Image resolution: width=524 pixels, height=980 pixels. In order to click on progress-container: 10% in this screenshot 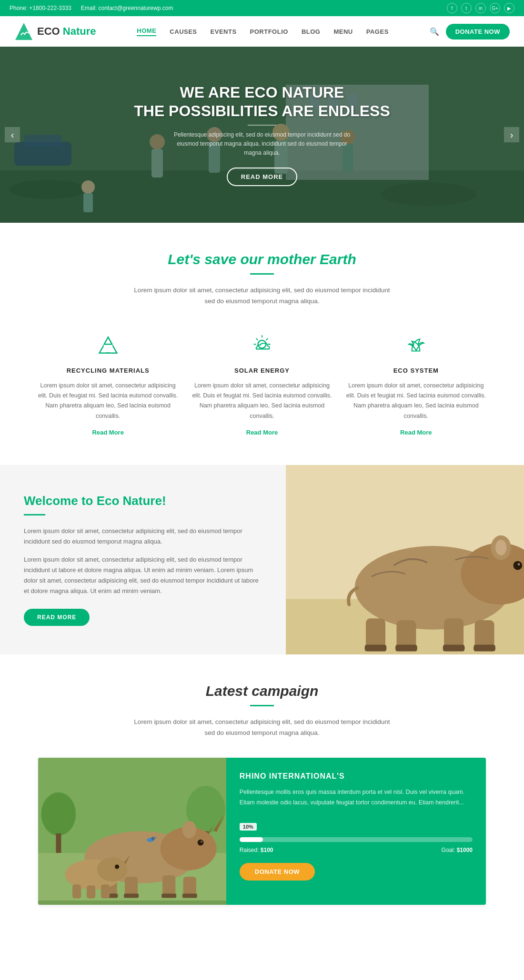, I will do `click(356, 832)`.